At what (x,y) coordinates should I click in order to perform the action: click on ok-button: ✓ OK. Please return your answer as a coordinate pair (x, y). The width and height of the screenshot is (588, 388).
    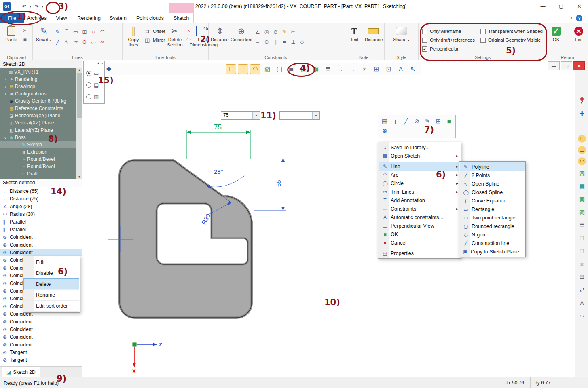
    Looking at the image, I should click on (556, 33).